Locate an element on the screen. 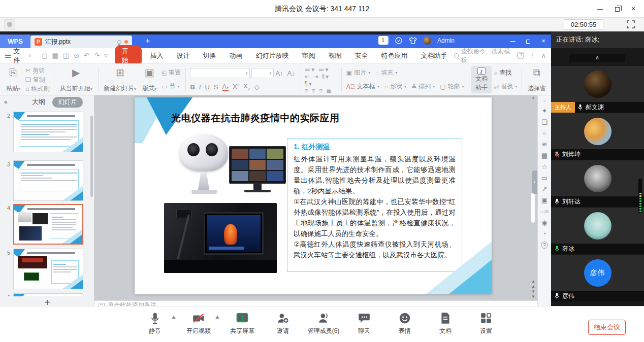  shape-button: ○形状▾ is located at coordinates (395, 86).